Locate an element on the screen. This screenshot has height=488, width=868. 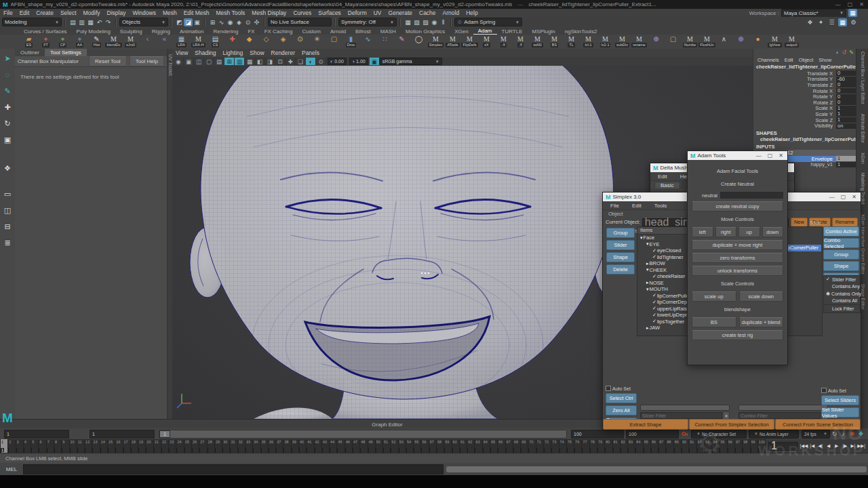
make-live-icon: ✣ is located at coordinates (256, 22).